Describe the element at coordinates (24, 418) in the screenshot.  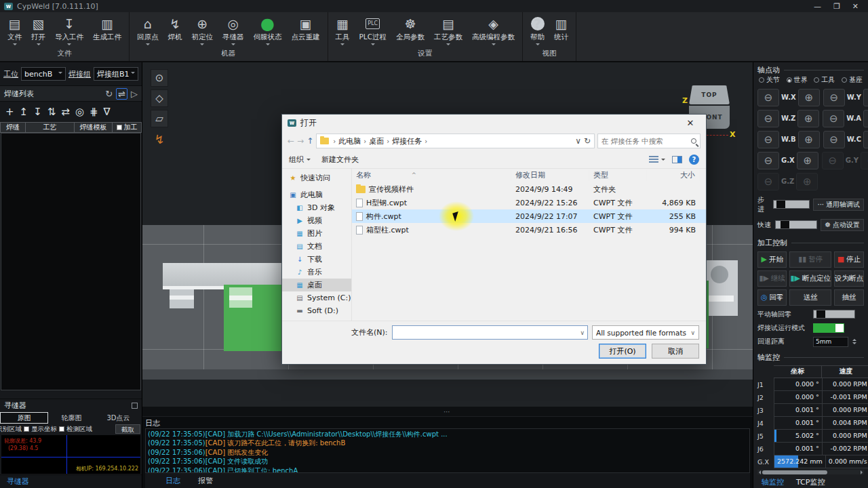
I see `tab-original-image: 原图` at that location.